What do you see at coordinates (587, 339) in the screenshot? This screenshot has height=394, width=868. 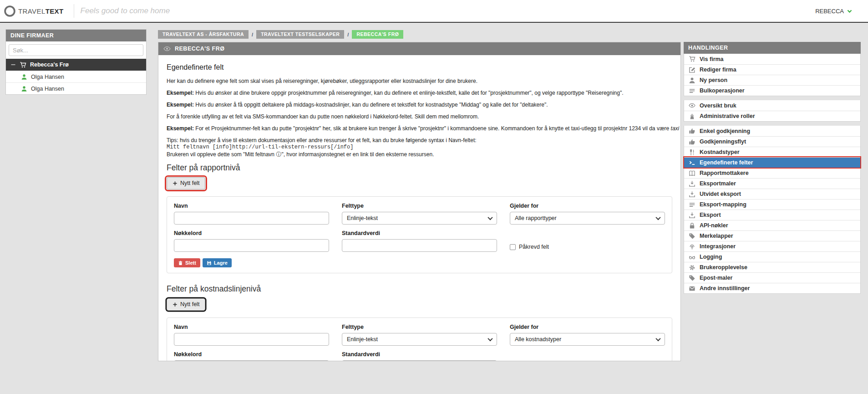 I see `cost-applies-select: Alle kostnadstyper` at bounding box center [587, 339].